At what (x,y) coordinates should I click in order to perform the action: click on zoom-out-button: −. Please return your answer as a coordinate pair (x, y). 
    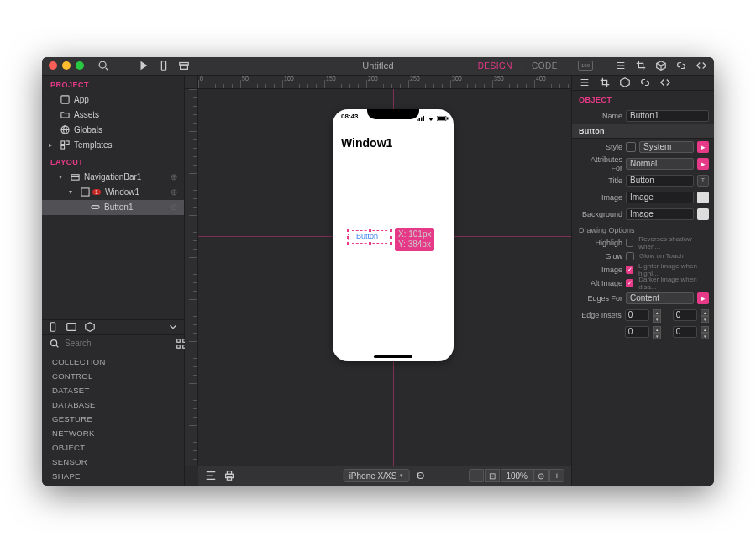
    Looking at the image, I should click on (476, 476).